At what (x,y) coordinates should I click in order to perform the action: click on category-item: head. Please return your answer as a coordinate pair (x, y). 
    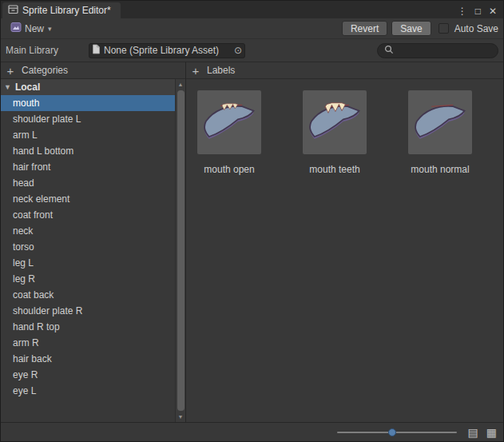
    Looking at the image, I should click on (88, 183).